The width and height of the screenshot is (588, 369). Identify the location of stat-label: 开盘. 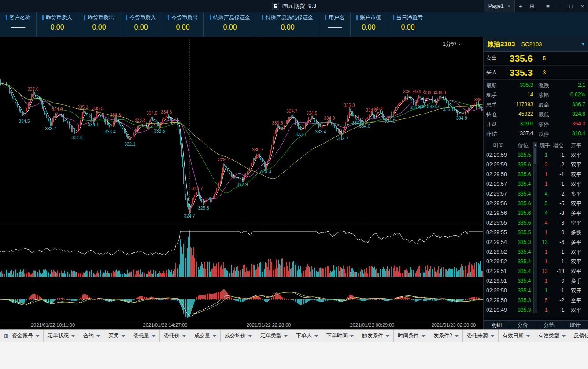
(492, 124).